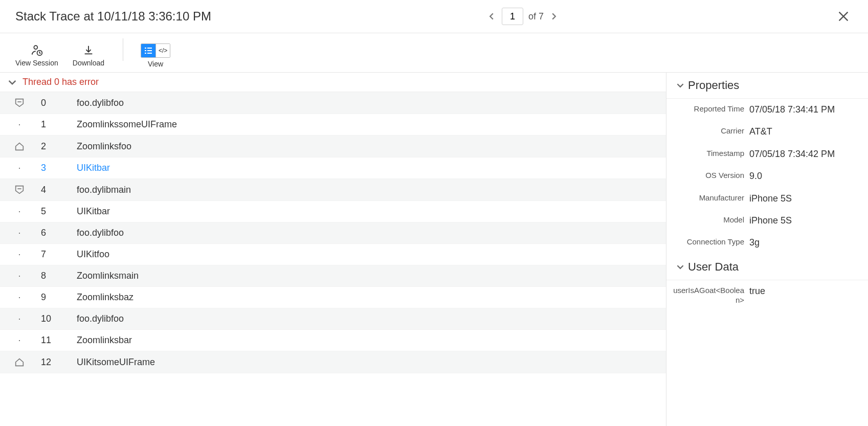 The height and width of the screenshot is (426, 868). What do you see at coordinates (370, 125) in the screenshot?
I see `frame-name: ZoomlinkssomeUIFrame` at bounding box center [370, 125].